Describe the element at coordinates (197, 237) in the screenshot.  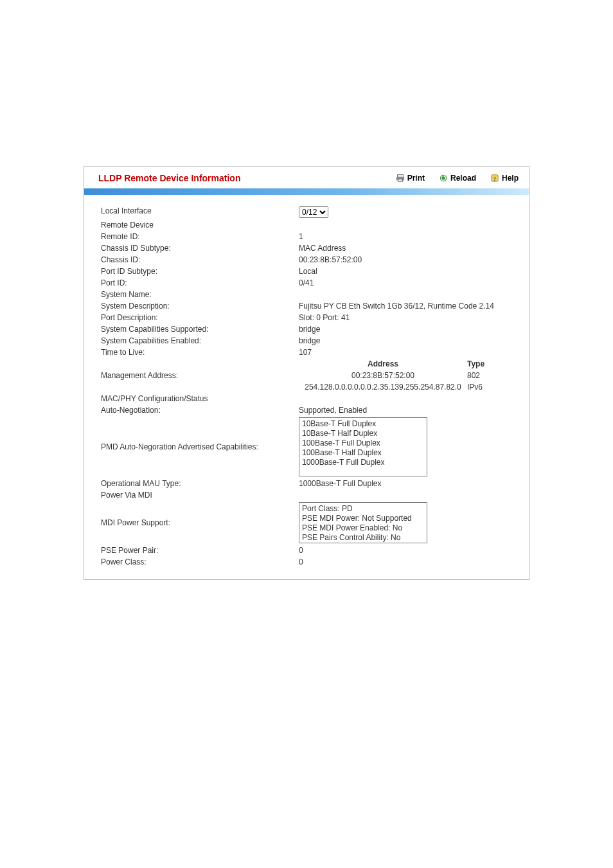
I see `remote-id-label: Remote ID:` at that location.